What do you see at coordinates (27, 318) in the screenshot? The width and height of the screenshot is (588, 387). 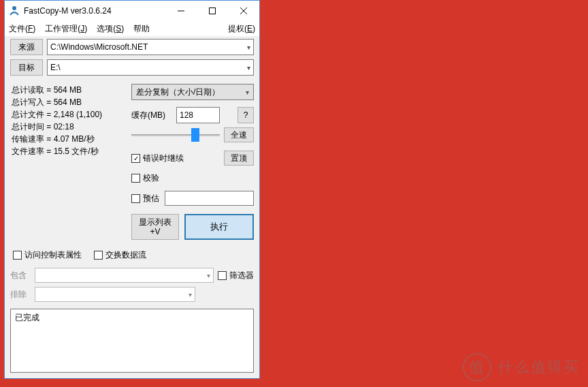 I see `log-text: 已完成` at bounding box center [27, 318].